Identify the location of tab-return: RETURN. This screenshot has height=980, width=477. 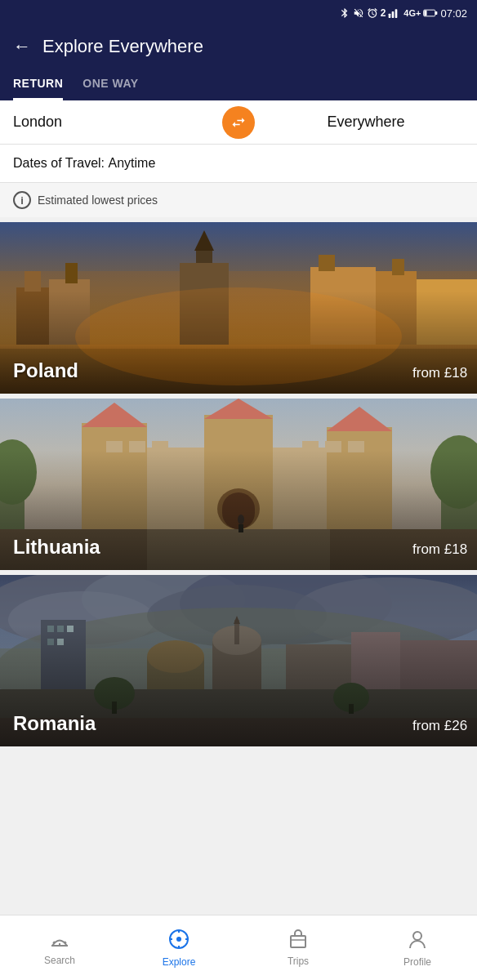
(38, 85).